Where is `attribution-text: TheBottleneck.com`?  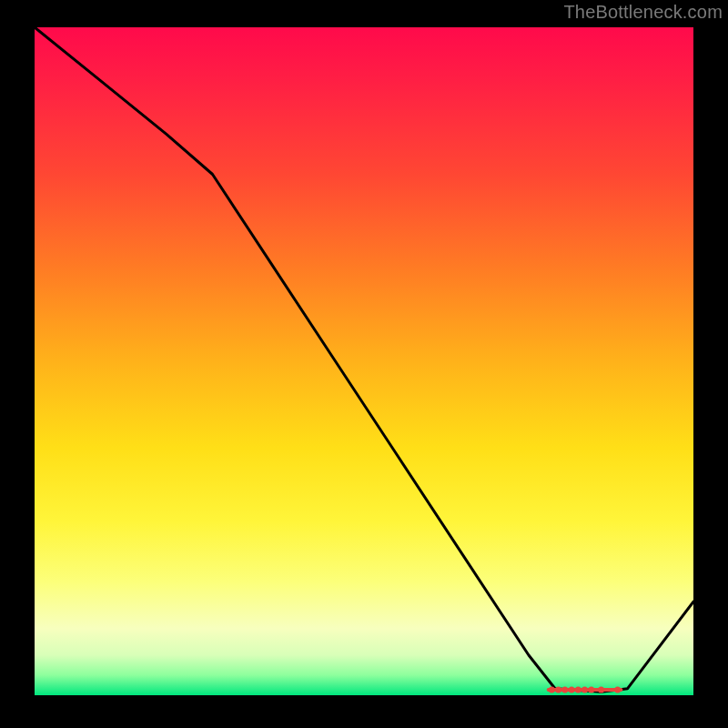
attribution-text: TheBottleneck.com is located at coordinates (642, 13).